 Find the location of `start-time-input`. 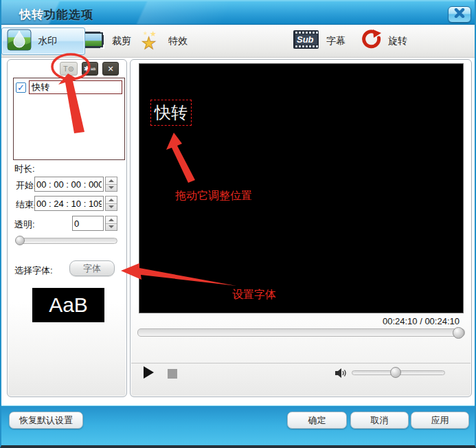

start-time-input is located at coordinates (69, 184).